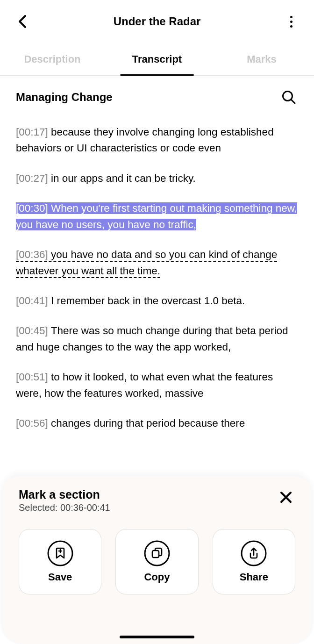  What do you see at coordinates (147, 301) in the screenshot?
I see `segment-text: I remember back in the overcast 1.0 beta…` at bounding box center [147, 301].